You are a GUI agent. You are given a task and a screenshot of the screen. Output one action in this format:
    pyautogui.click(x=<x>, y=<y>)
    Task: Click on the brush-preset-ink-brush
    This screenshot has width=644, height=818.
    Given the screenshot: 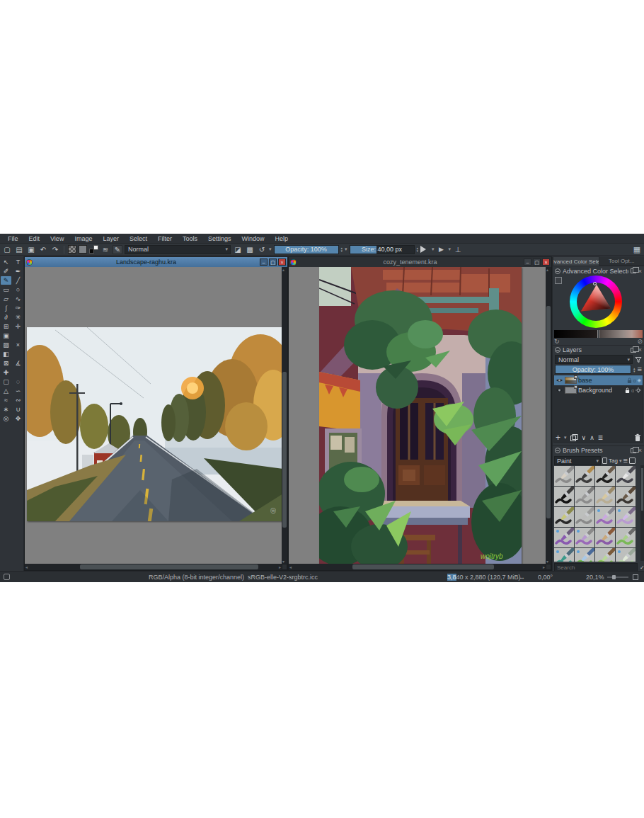 What is the action you would take?
    pyautogui.click(x=605, y=476)
    